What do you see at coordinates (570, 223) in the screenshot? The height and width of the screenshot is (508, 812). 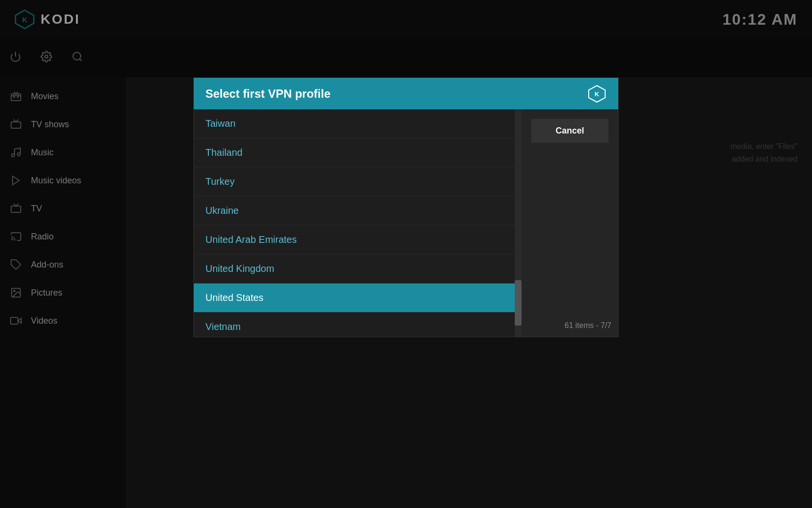 I see `right-panel: Cancel 61 items - 7/7` at bounding box center [570, 223].